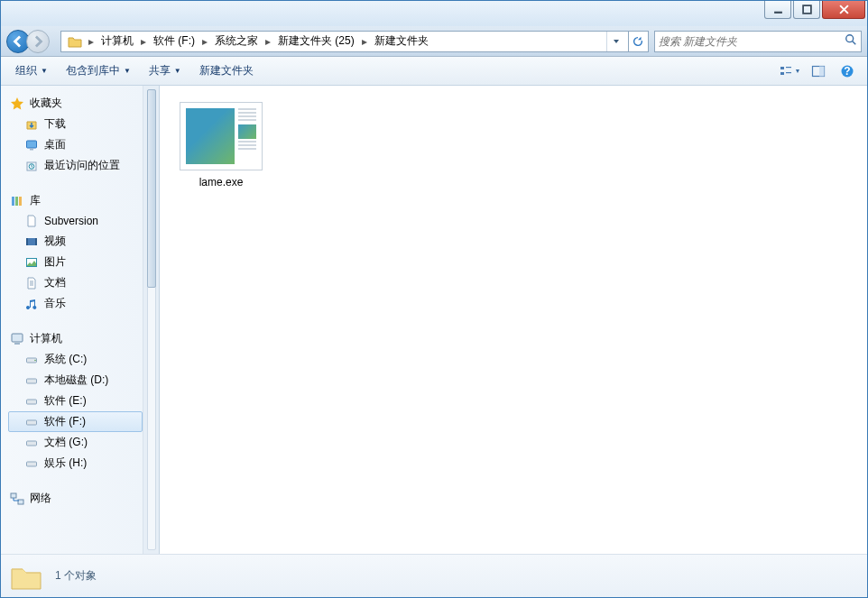 The image size is (868, 598). Describe the element at coordinates (637, 41) in the screenshot. I see `refresh-button` at that location.